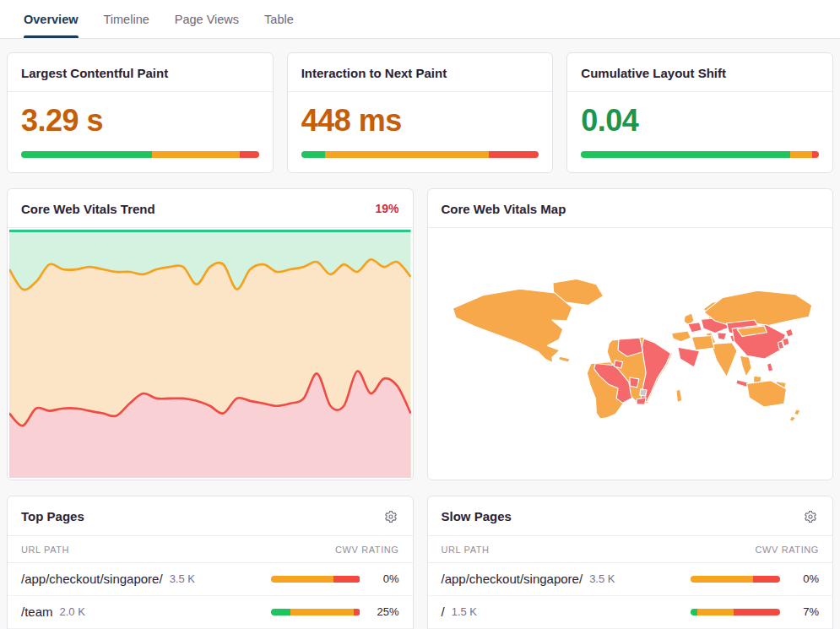 Image resolution: width=840 pixels, height=629 pixels. I want to click on region-saudi-arabia, so click(688, 357).